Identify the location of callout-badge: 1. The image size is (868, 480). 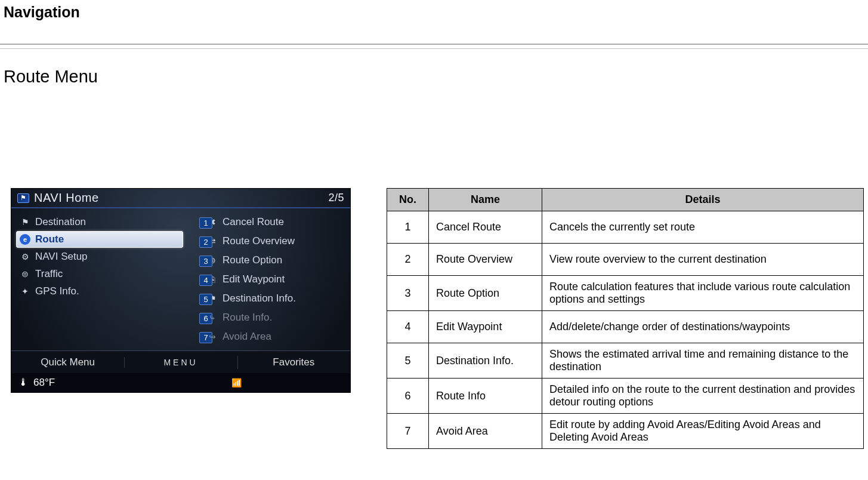
(206, 223).